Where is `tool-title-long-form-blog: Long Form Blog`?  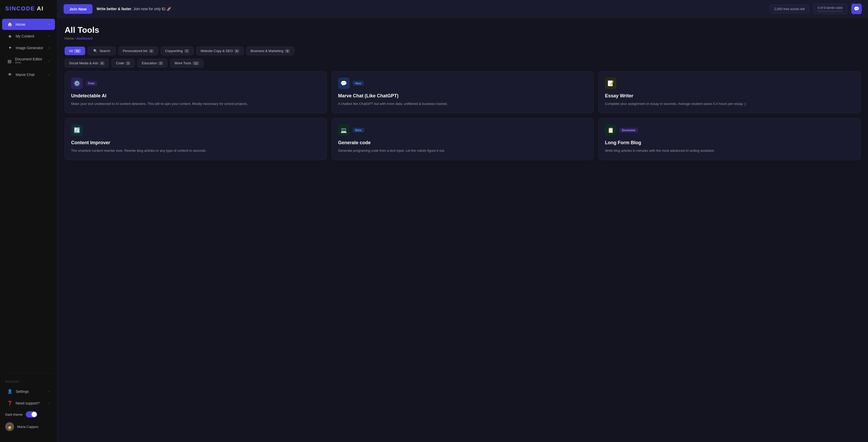 tool-title-long-form-blog: Long Form Blog is located at coordinates (730, 143).